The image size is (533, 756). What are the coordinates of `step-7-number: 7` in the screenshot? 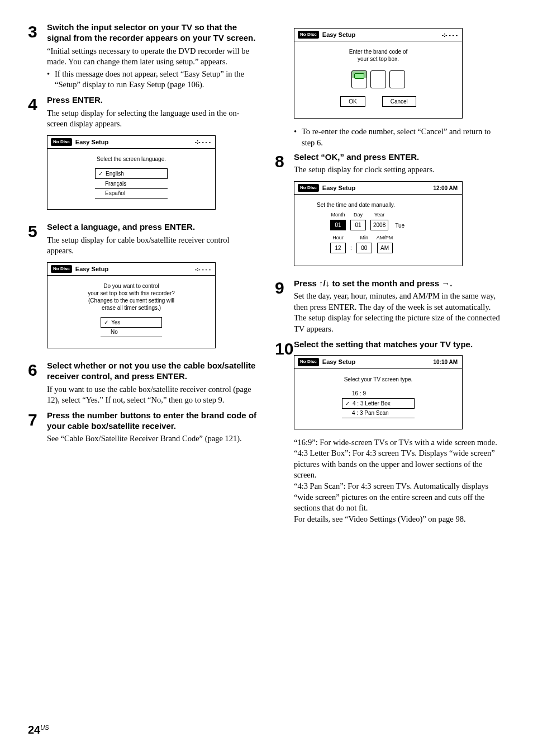 It's located at (37, 427).